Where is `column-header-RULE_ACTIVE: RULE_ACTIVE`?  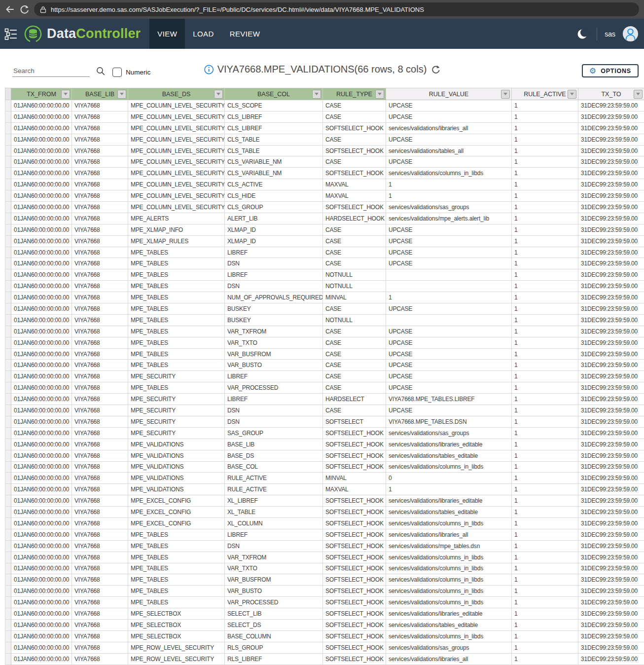 column-header-RULE_ACTIVE: RULE_ACTIVE is located at coordinates (545, 94).